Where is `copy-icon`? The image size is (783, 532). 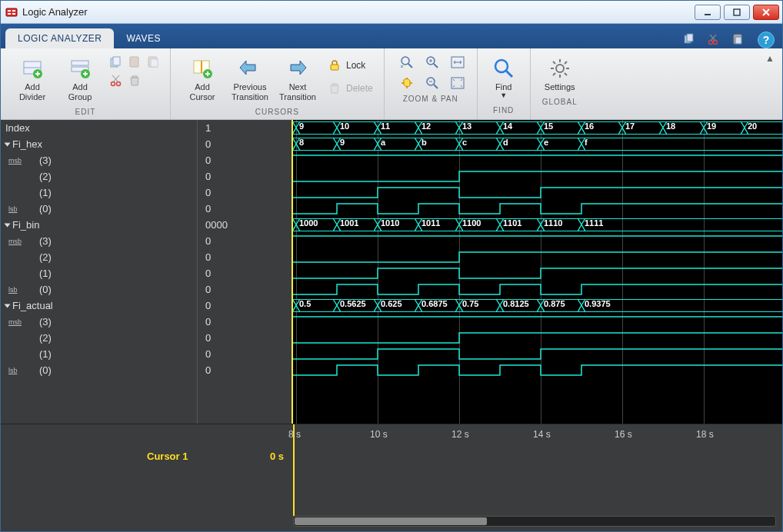
copy-icon is located at coordinates (688, 39).